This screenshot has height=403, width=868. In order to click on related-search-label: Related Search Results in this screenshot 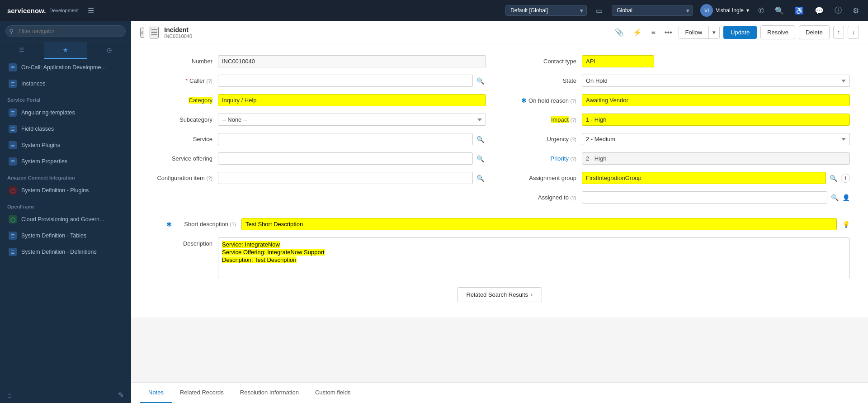, I will do `click(497, 295)`.